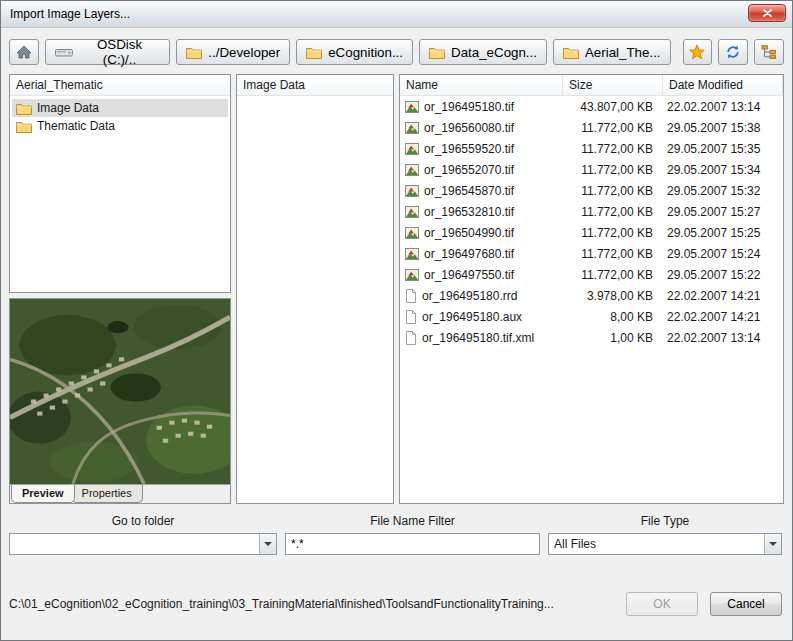  What do you see at coordinates (662, 604) in the screenshot?
I see `ok-button: OK` at bounding box center [662, 604].